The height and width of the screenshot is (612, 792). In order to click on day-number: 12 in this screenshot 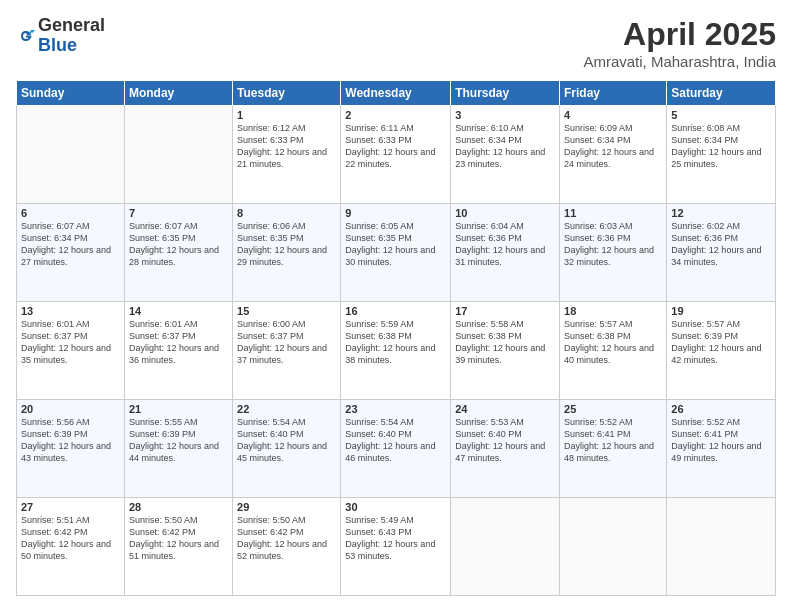, I will do `click(721, 213)`.